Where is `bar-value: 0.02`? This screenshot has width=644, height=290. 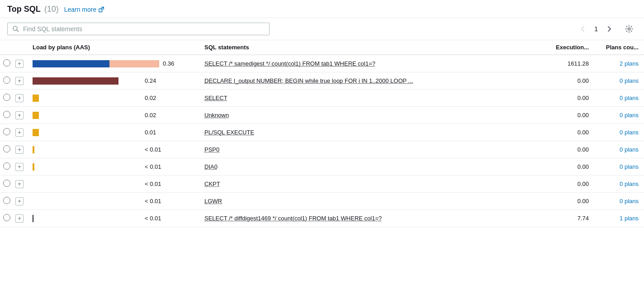
bar-value: 0.02 is located at coordinates (152, 115).